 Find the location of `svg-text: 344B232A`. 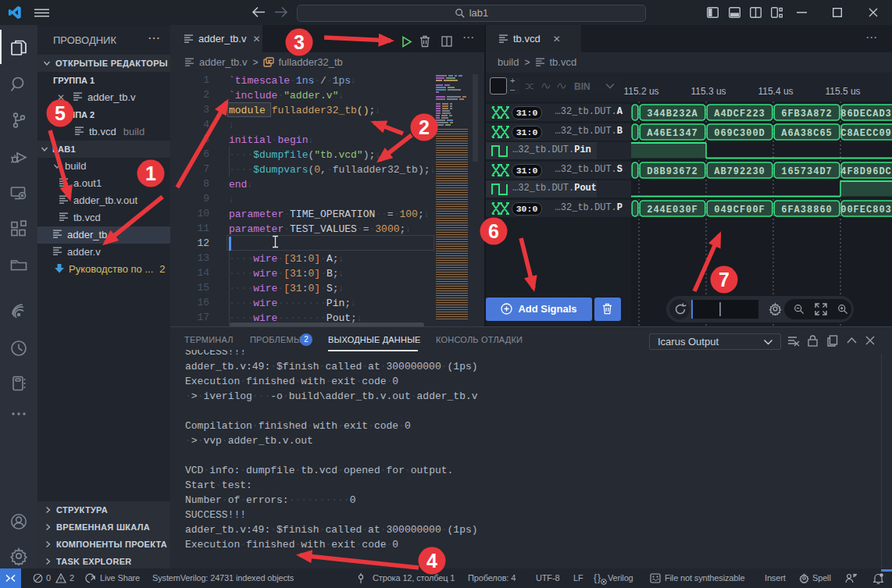

svg-text: 344B232A is located at coordinates (673, 114).